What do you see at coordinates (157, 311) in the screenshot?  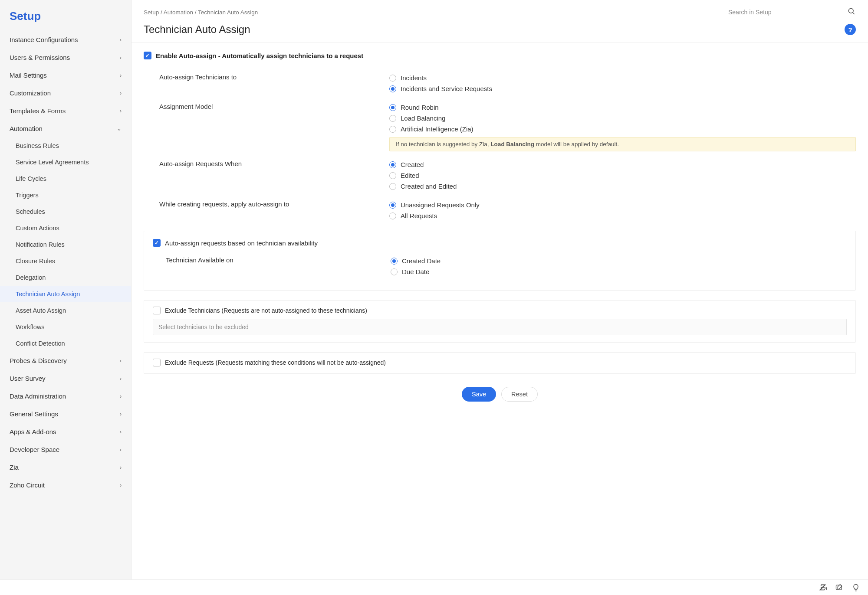 I see `exclude-technicians-checkbox` at bounding box center [157, 311].